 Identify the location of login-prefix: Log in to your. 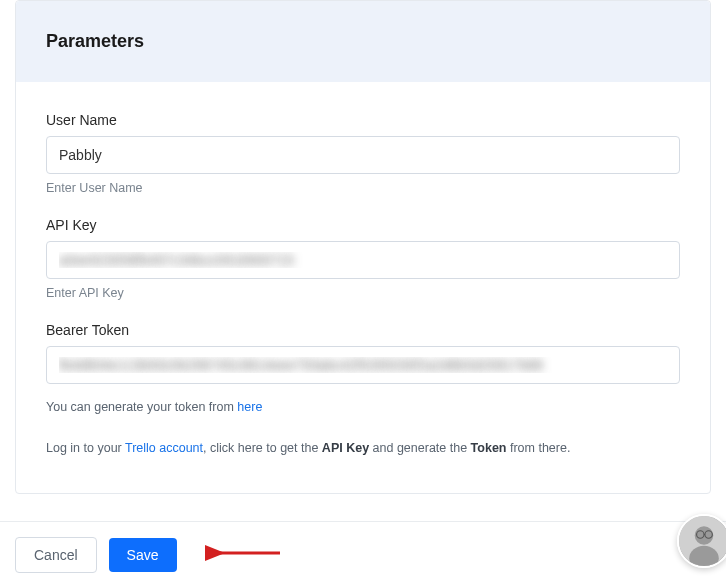
(86, 448).